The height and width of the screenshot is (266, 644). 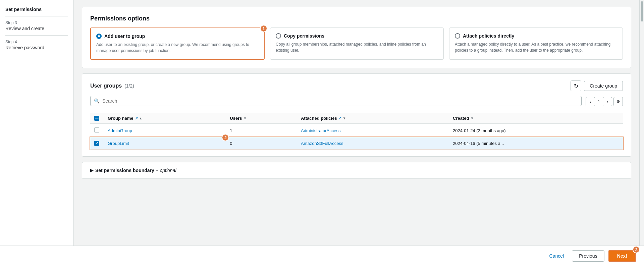 What do you see at coordinates (92, 170) in the screenshot?
I see `boundary-chevron-icon: ▶` at bounding box center [92, 170].